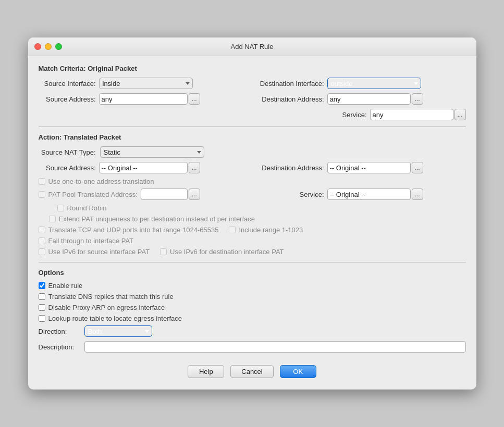 This screenshot has width=504, height=427. I want to click on destination-address-input, so click(369, 99).